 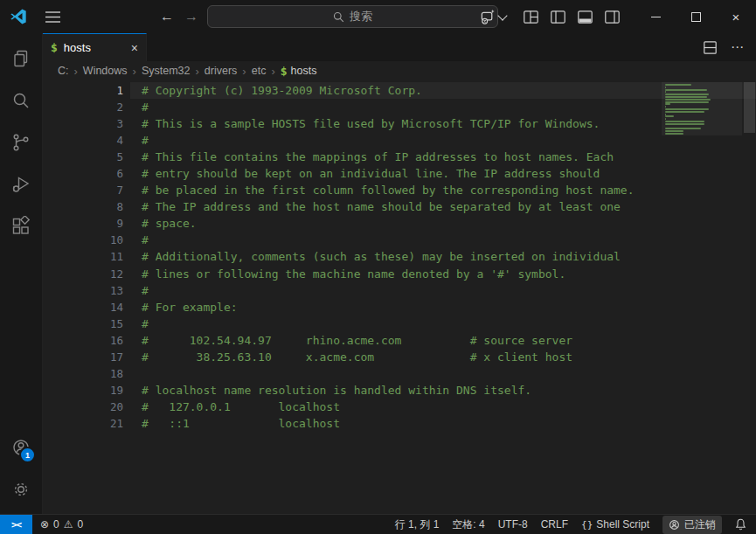 I want to click on minimize-icon, so click(x=655, y=17).